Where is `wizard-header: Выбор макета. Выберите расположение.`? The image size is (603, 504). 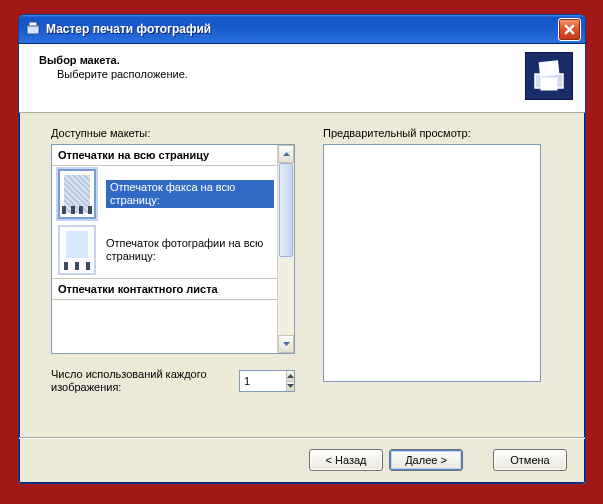 wizard-header: Выбор макета. Выберите расположение. is located at coordinates (302, 78).